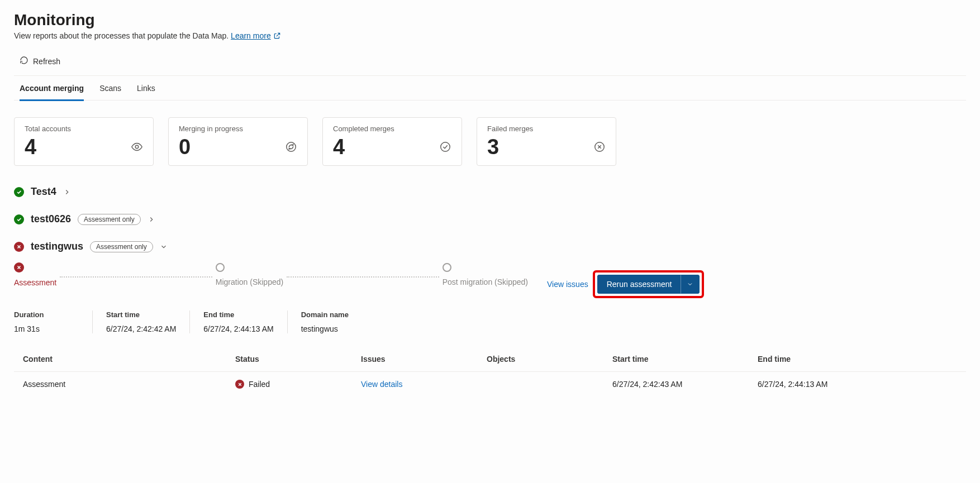 The height and width of the screenshot is (483, 980). Describe the element at coordinates (490, 360) in the screenshot. I see `table-header: Content Status Issues Objects Start time…` at that location.